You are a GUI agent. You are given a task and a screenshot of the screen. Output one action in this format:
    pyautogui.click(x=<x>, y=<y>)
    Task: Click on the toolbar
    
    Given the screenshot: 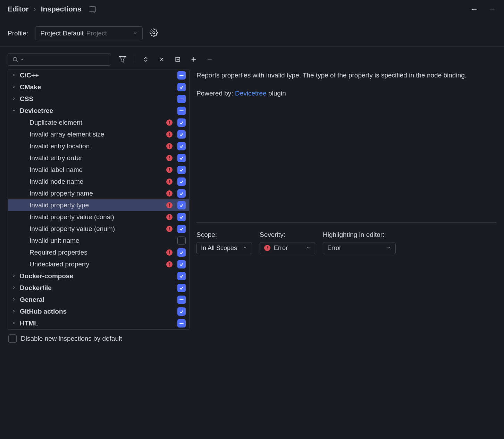 What is the action you would take?
    pyautogui.click(x=252, y=58)
    